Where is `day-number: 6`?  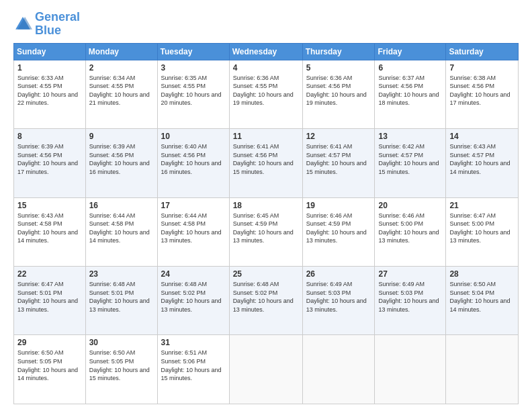 day-number: 6 is located at coordinates (410, 68).